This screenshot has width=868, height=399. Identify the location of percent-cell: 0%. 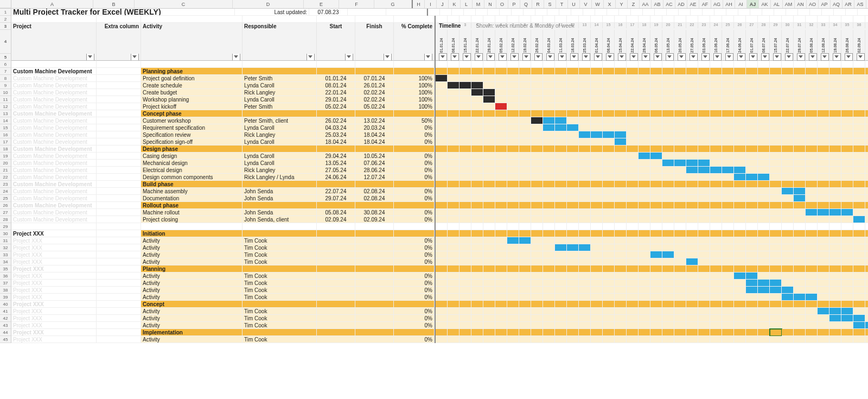
(414, 163).